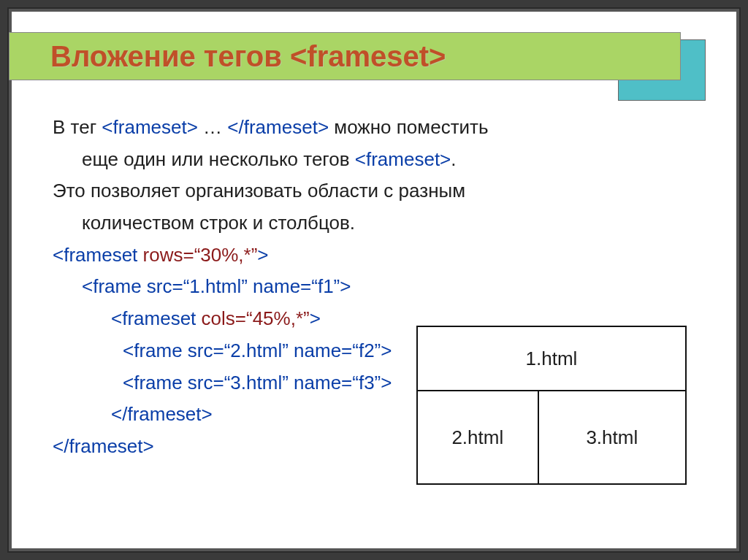  Describe the element at coordinates (374, 191) in the screenshot. I see `paragraph-2-line-1: Это позволяет организовать области с раз…` at that location.